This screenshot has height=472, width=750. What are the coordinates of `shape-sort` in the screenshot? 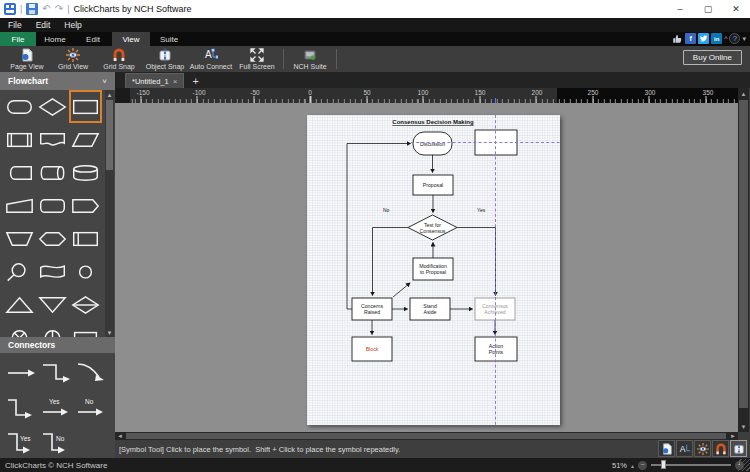 It's located at (86, 304).